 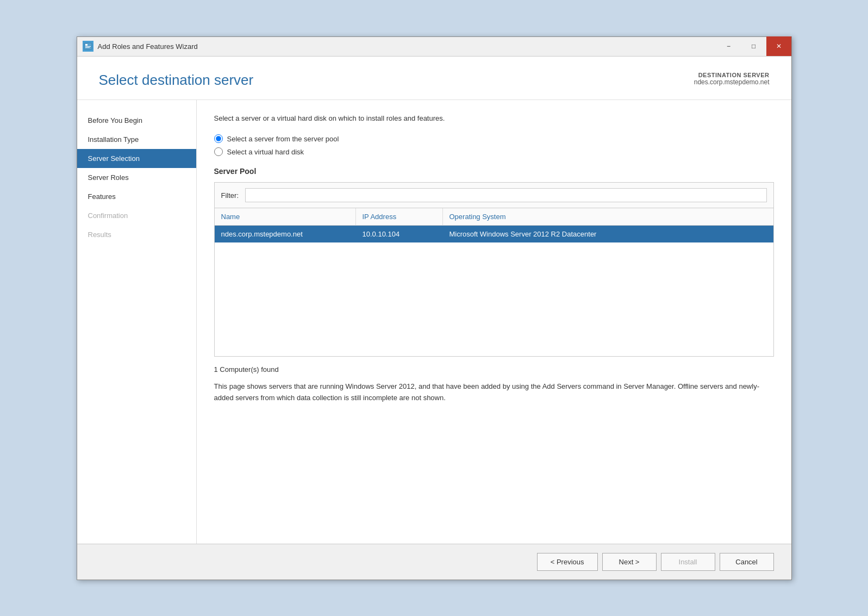 What do you see at coordinates (137, 215) in the screenshot?
I see `sidebar-item-confirmation: Confirmation` at bounding box center [137, 215].